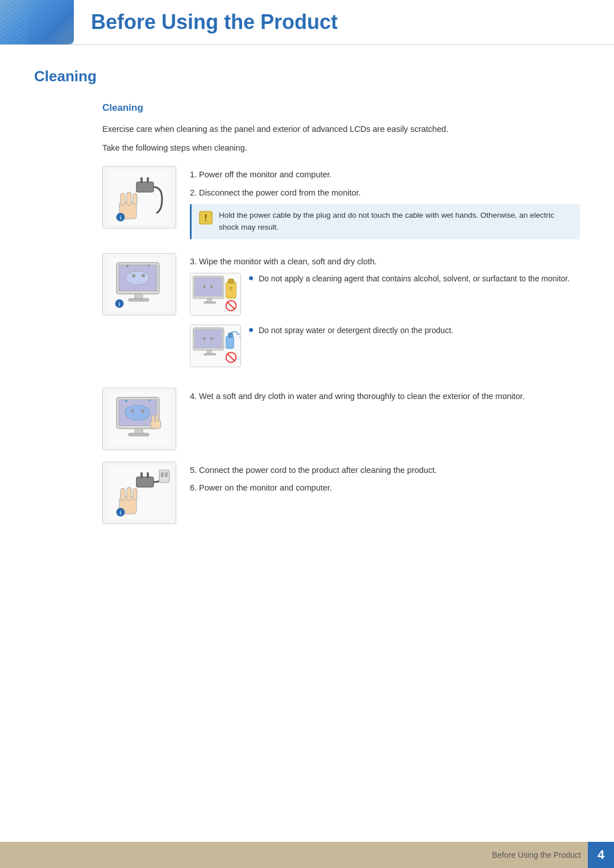 The height and width of the screenshot is (868, 614). What do you see at coordinates (601, 855) in the screenshot?
I see `footer-page-number: 4` at bounding box center [601, 855].